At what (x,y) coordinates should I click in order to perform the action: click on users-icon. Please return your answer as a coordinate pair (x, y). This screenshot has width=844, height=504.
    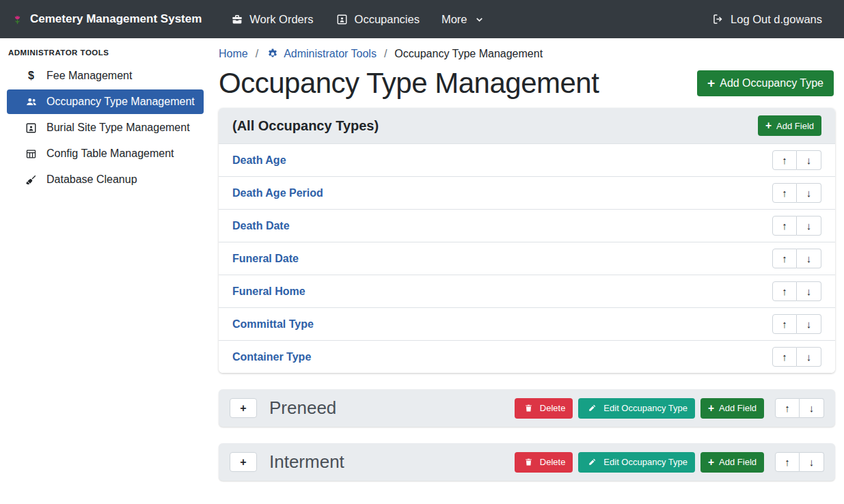
    Looking at the image, I should click on (31, 102).